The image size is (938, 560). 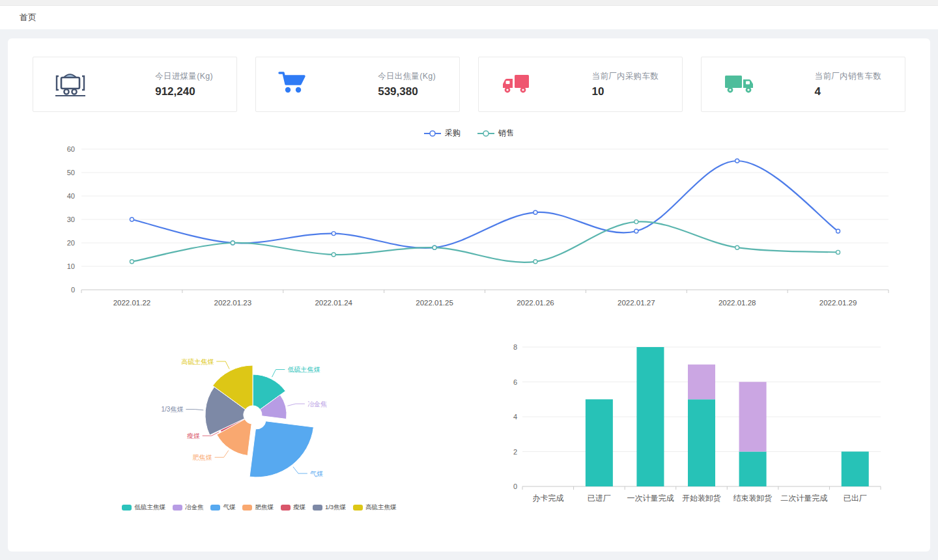 What do you see at coordinates (737, 303) in the screenshot?
I see `svg-text: 2022.01.28` at bounding box center [737, 303].